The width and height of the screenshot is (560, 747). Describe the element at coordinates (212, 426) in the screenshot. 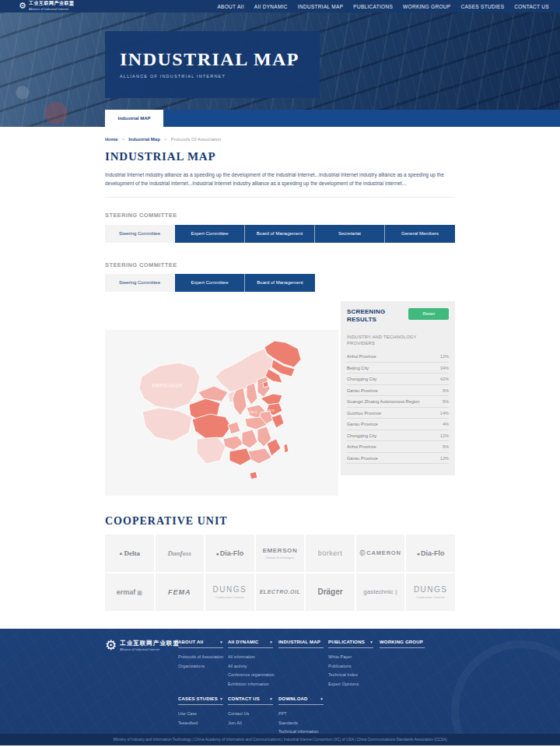

I see `province-sichuan` at that location.